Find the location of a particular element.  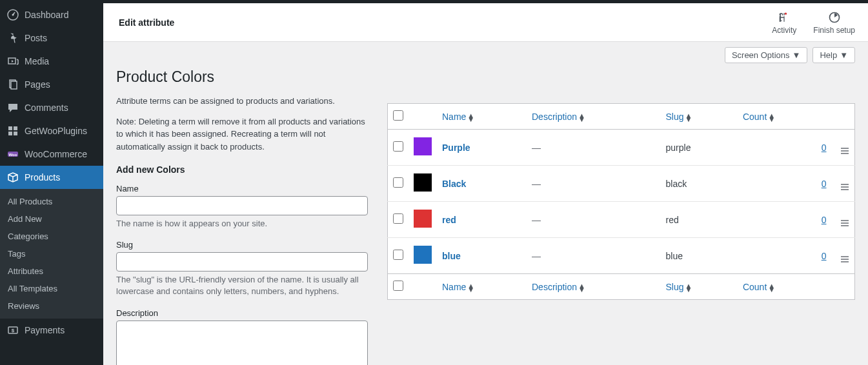

comments-icon is located at coordinates (13, 108).